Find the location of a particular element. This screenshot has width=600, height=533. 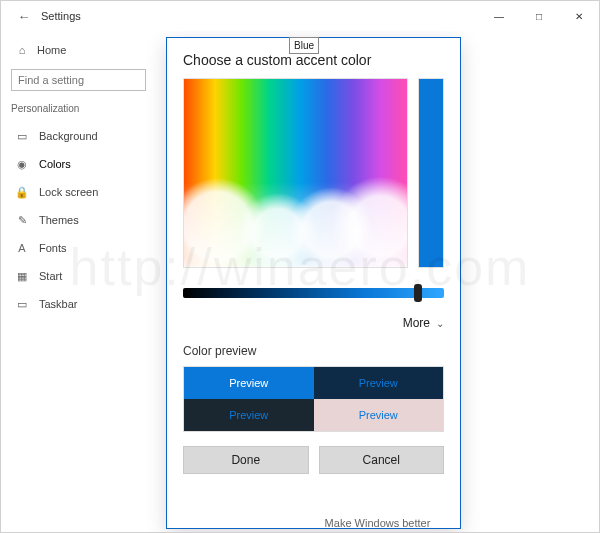

sidebar-item-fonts: A Fonts is located at coordinates (78, 248).